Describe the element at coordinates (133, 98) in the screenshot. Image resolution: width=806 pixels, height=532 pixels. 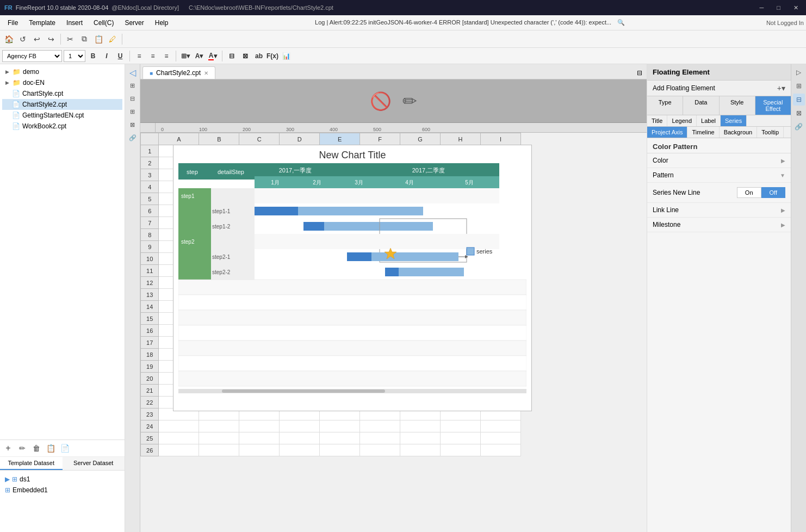
I see `vert-tool-3: ⊟` at that location.